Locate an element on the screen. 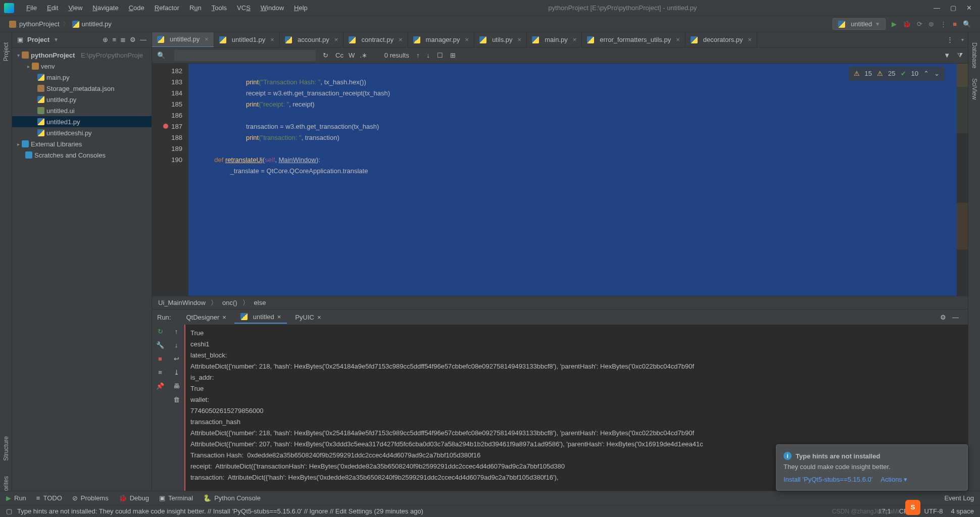 This screenshot has height=517, width=980. notif-actions-link: Actions ▾ is located at coordinates (894, 480).